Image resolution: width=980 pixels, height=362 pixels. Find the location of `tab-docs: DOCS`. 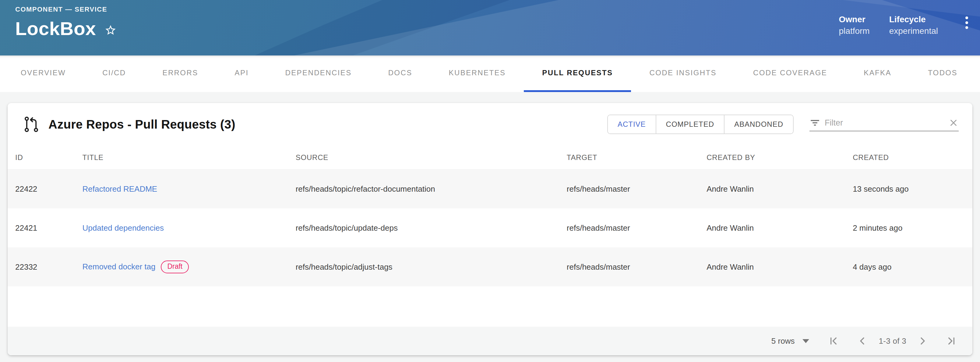

tab-docs: DOCS is located at coordinates (400, 74).